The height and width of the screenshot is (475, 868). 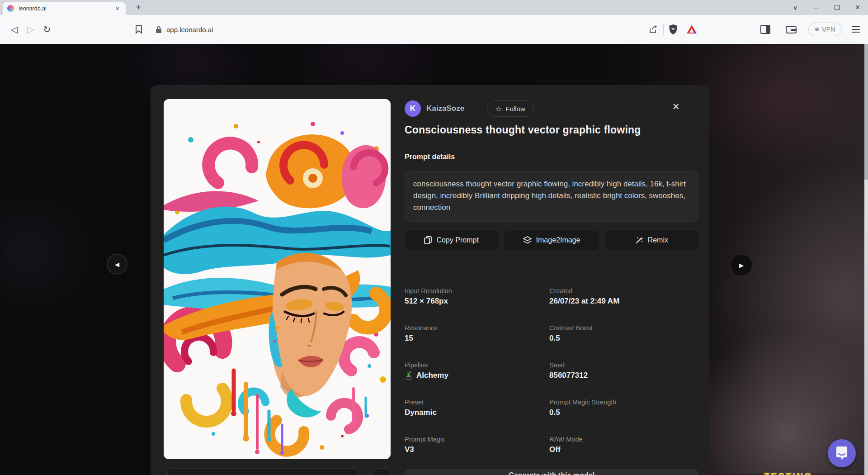 I want to click on sidebar-icon, so click(x=765, y=29).